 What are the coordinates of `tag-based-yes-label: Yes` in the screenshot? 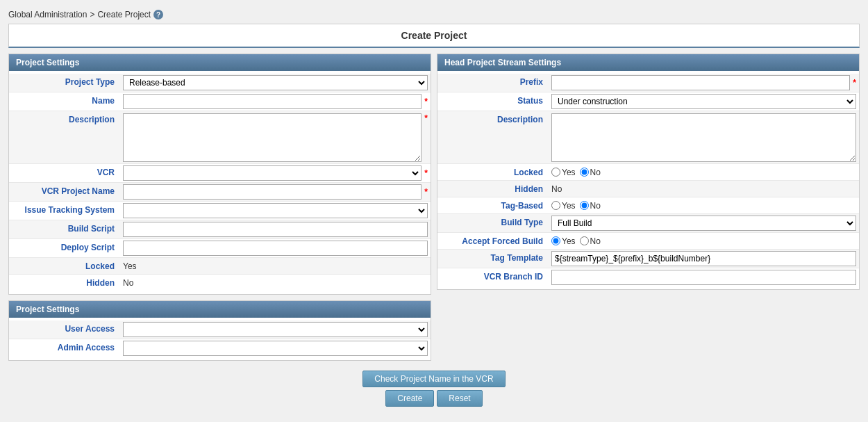 It's located at (564, 206).